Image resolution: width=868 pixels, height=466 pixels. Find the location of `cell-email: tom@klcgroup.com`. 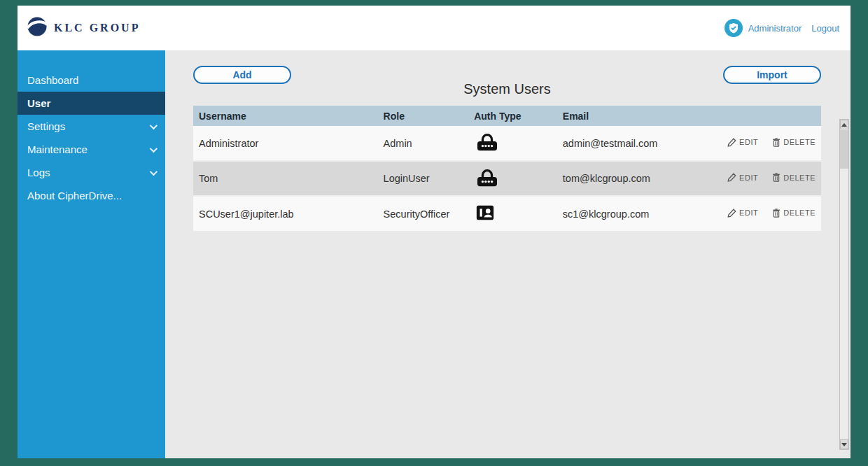

cell-email: tom@klcgroup.com is located at coordinates (634, 178).